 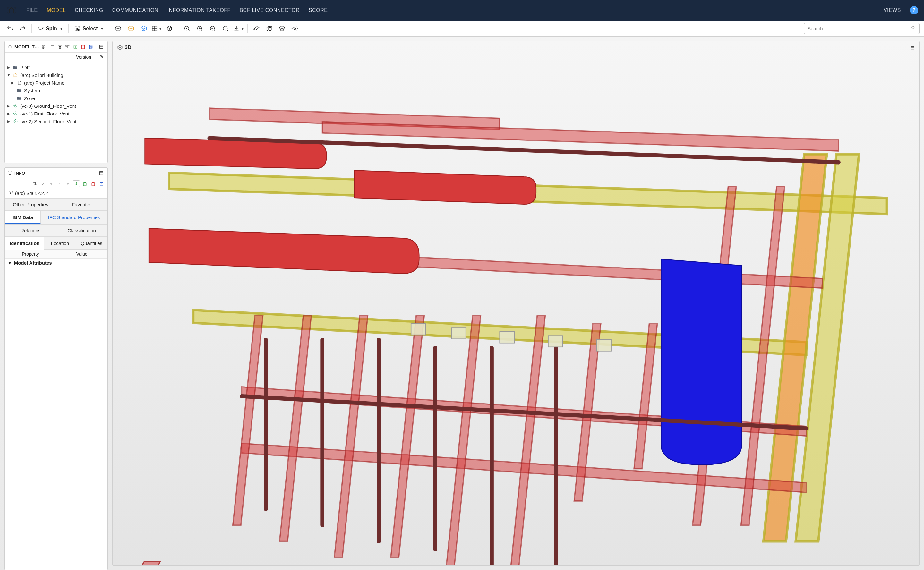 What do you see at coordinates (56, 113) in the screenshot?
I see `tree-row: ▶(ve-1) First_Floor_Vent` at bounding box center [56, 113].